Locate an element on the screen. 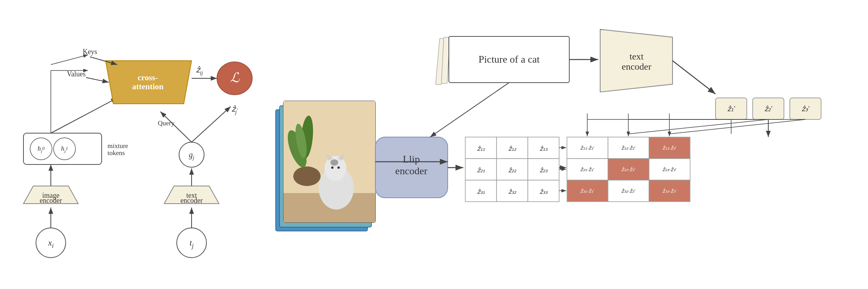  text-input-label: Picture of a cat is located at coordinates (509, 60).